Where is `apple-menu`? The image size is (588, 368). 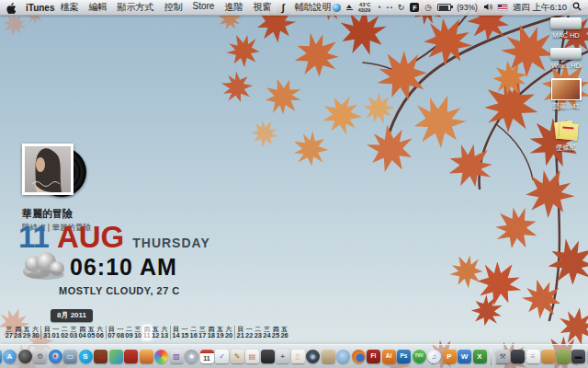
apple-menu is located at coordinates (11, 7).